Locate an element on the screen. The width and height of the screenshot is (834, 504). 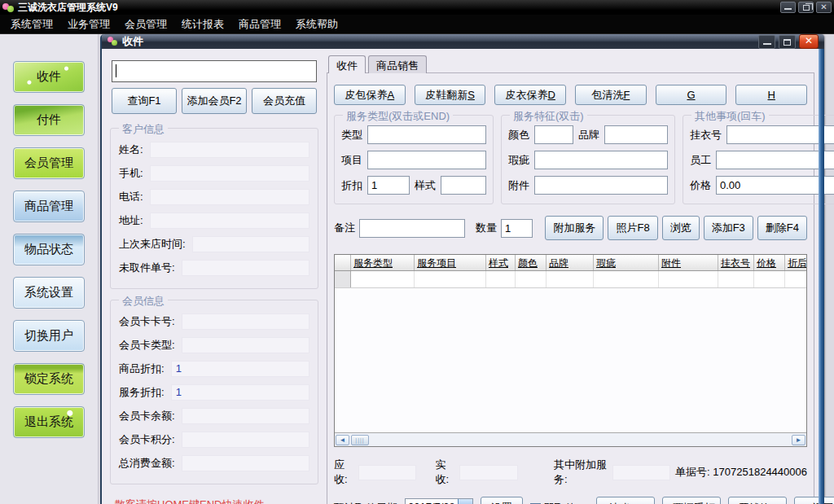
query-button: 查询F1 is located at coordinates (144, 101).